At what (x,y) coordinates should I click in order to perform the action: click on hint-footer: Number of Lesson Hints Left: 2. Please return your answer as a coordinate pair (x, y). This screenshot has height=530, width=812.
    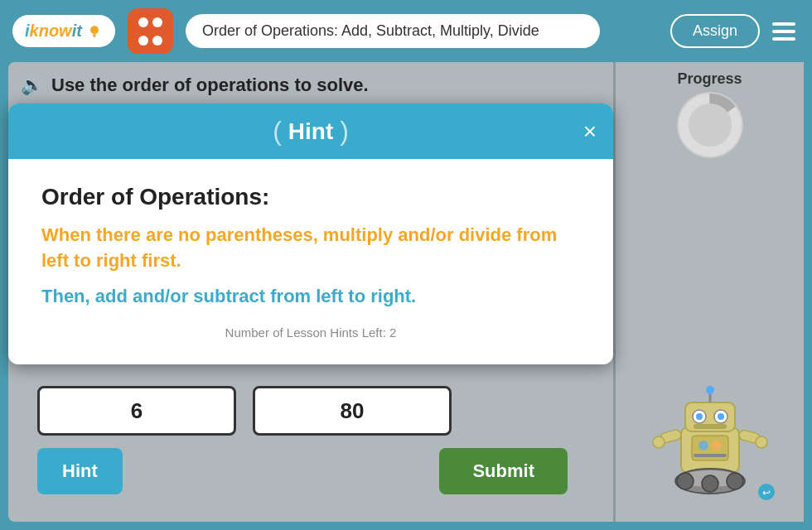
    Looking at the image, I should click on (311, 333).